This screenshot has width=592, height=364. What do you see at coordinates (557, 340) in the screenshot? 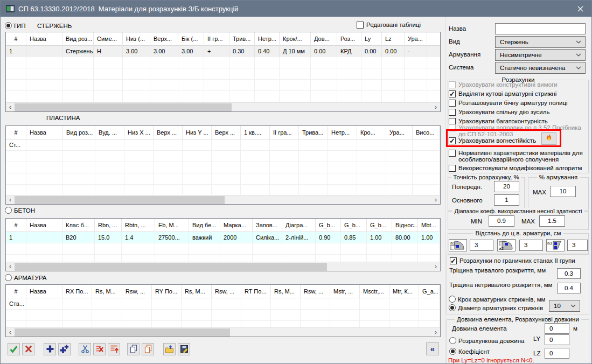
I see `ly-input: 0` at bounding box center [557, 340].